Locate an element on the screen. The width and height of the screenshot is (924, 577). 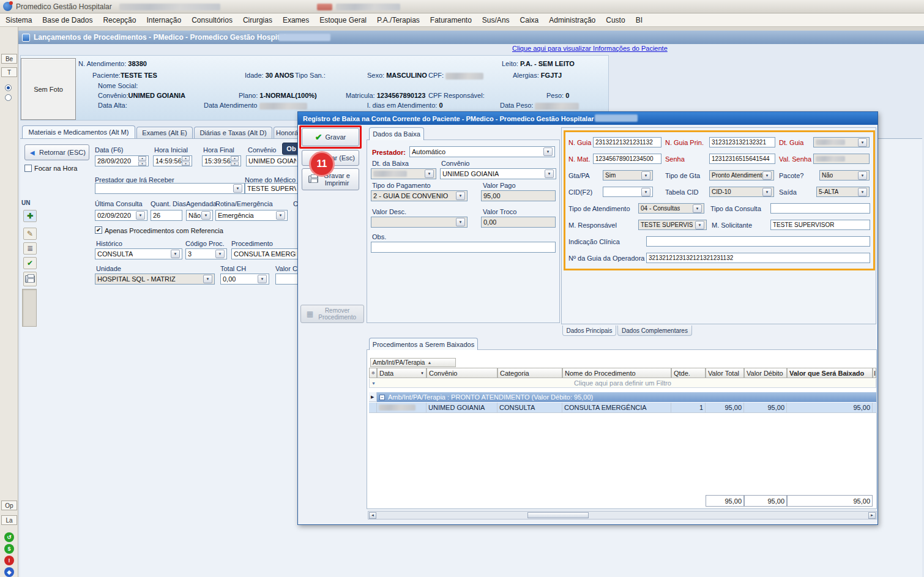
dt-guia-select: ▼ is located at coordinates (841, 142).